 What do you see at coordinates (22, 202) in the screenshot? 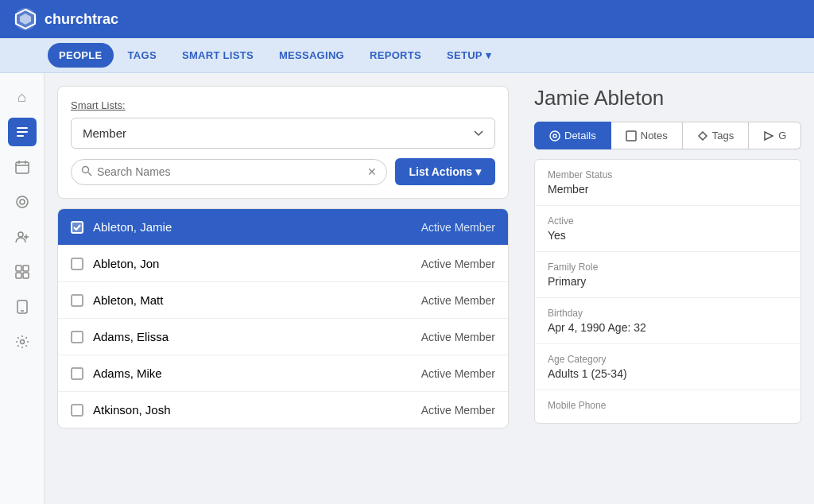
I see `sidebar-circle-icon` at bounding box center [22, 202].